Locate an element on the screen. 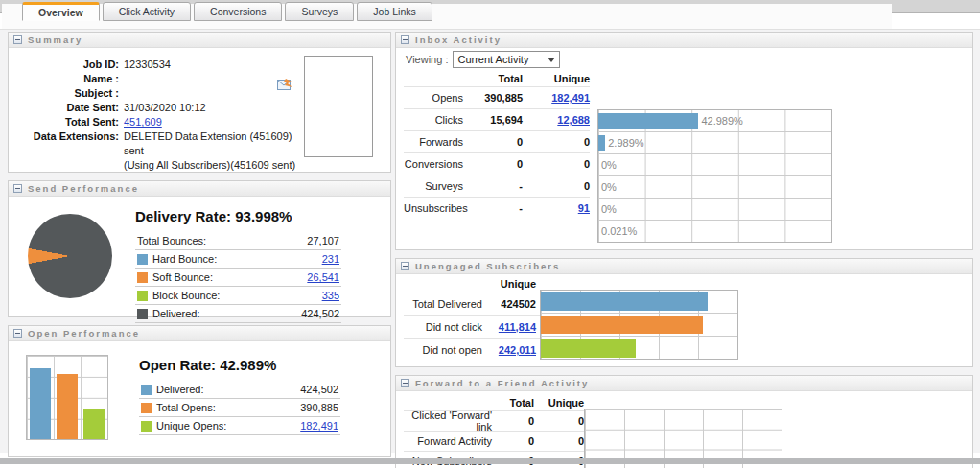 This screenshot has width=980, height=468. panel-title: Forward to a Friend Activity is located at coordinates (502, 384).